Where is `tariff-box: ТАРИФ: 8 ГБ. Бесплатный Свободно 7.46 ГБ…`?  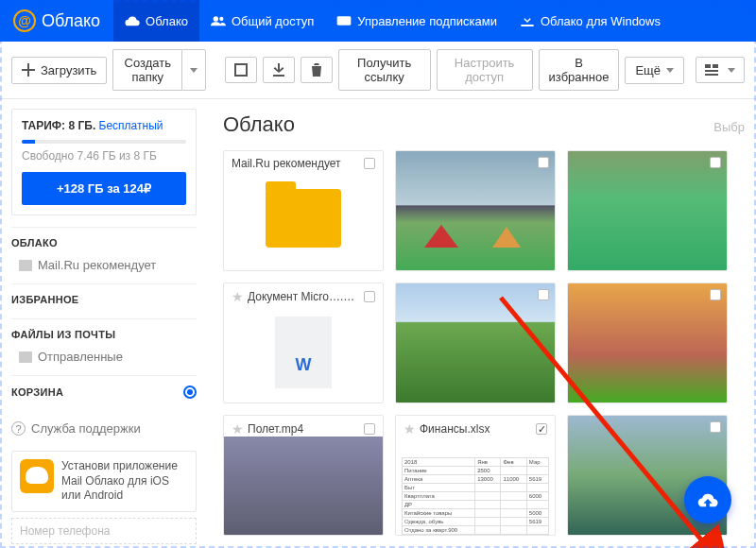 tariff-box: ТАРИФ: 8 ГБ. Бесплатный Свободно 7.46 ГБ… is located at coordinates (104, 163).